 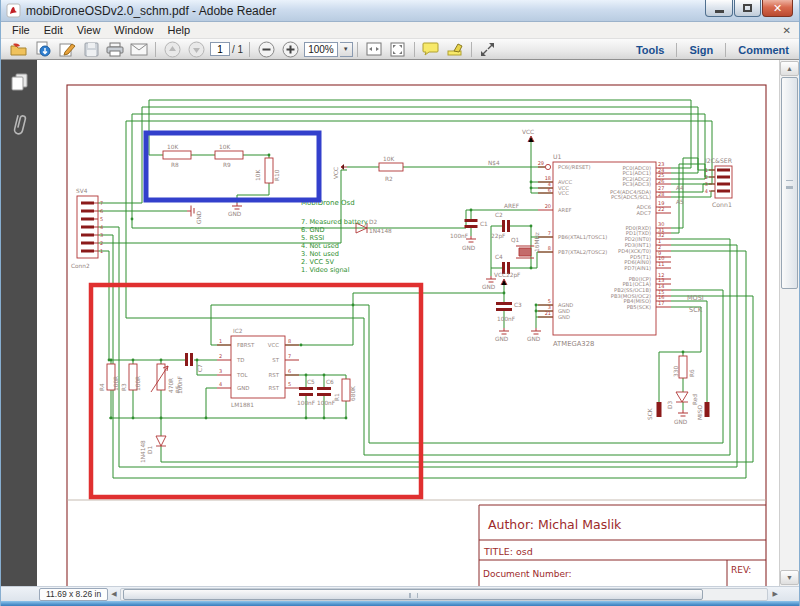 I want to click on window-bottom-border, so click(x=400, y=604).